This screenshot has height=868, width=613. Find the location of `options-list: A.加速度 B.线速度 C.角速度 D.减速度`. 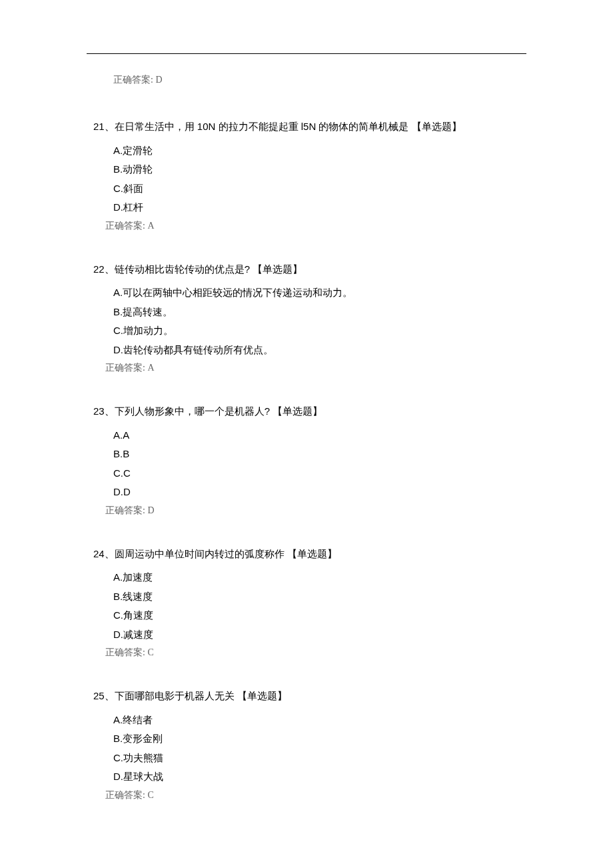

options-list: A.加速度 B.线速度 C.角速度 D.减速度 is located at coordinates (316, 606).